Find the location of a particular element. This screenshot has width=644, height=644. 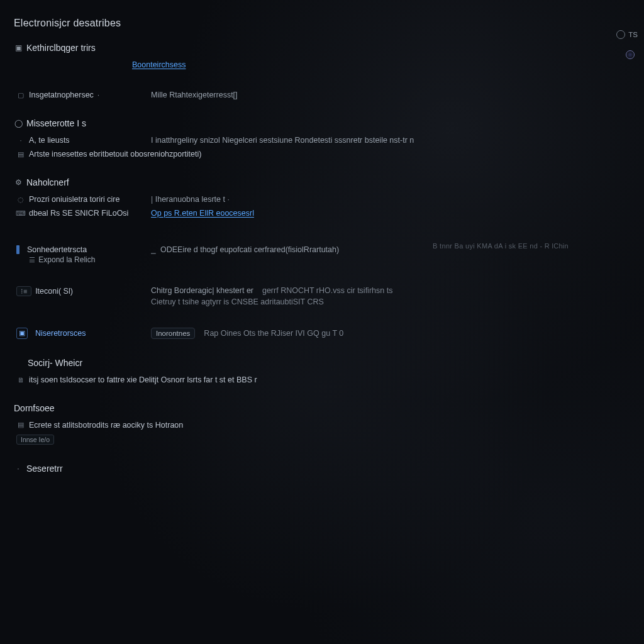

teconi-sub1: gerrf RNOCHT rHO.vss cir tsifirhsn ts is located at coordinates (327, 291).